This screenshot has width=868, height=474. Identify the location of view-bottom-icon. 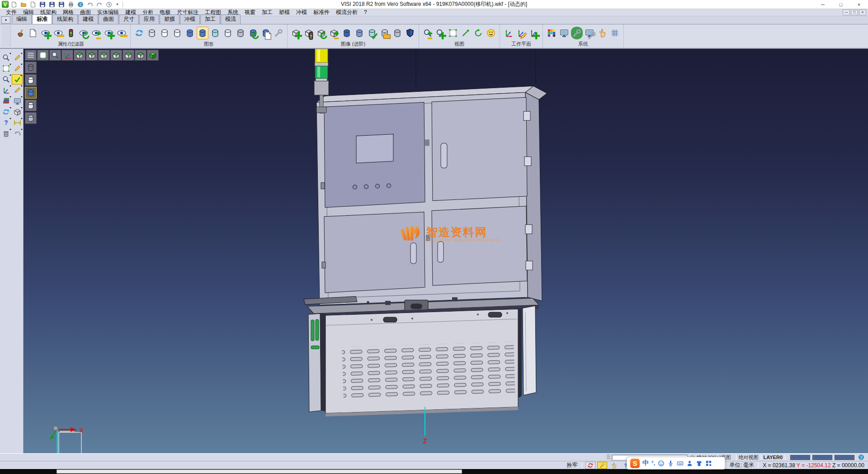
(92, 55).